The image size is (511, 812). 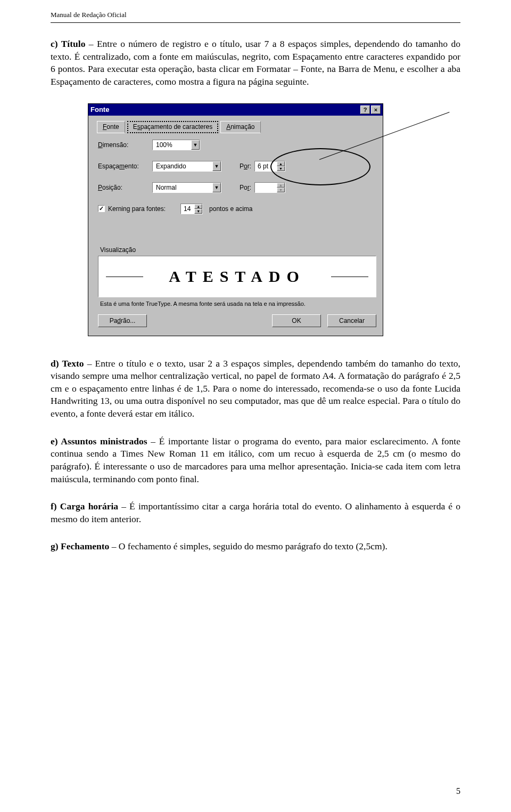 I want to click on preview-label: Visualização, so click(x=237, y=250).